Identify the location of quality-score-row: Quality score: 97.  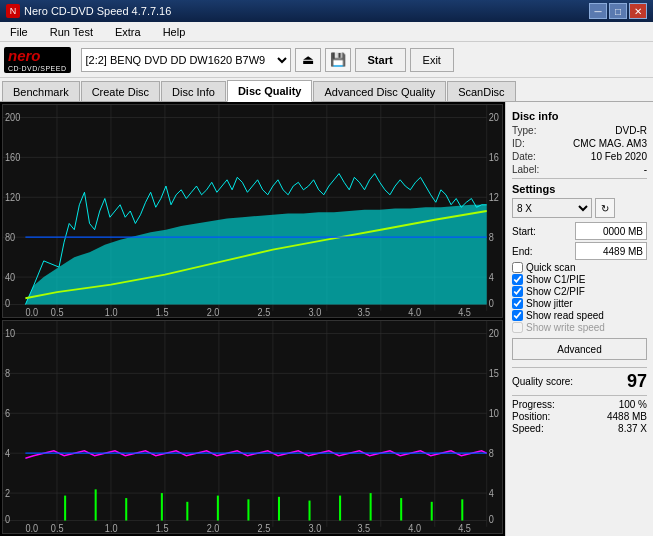
(580, 382).